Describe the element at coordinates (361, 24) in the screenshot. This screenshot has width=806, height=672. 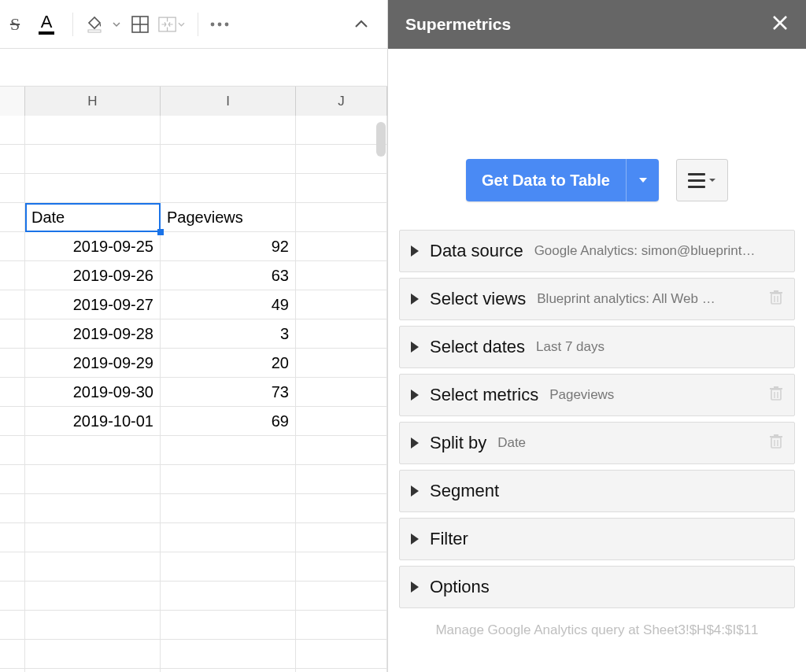
I see `collapse-toolbar-button` at that location.